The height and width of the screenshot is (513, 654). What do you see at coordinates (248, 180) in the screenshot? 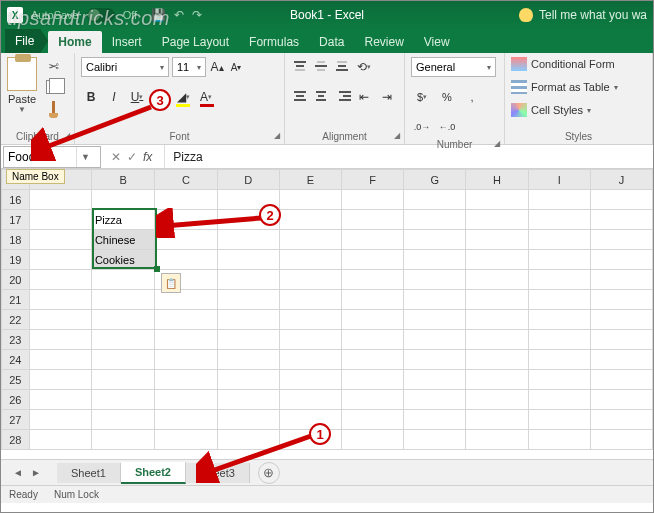
I see `column-header: D` at bounding box center [248, 180].